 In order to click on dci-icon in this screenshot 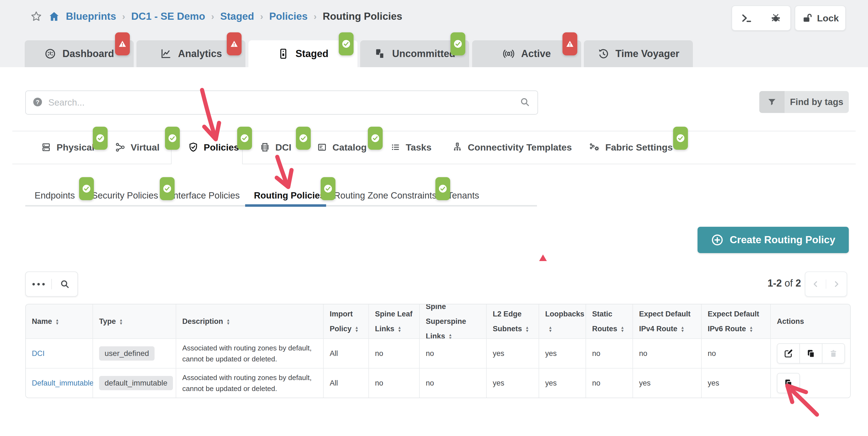, I will do `click(265, 147)`.